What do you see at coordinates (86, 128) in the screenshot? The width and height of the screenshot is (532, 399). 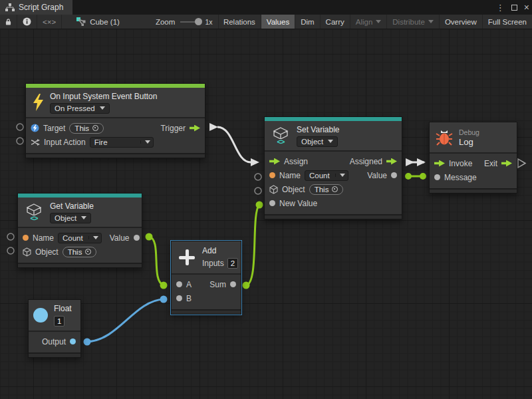 I see `target-self-button: This` at bounding box center [86, 128].